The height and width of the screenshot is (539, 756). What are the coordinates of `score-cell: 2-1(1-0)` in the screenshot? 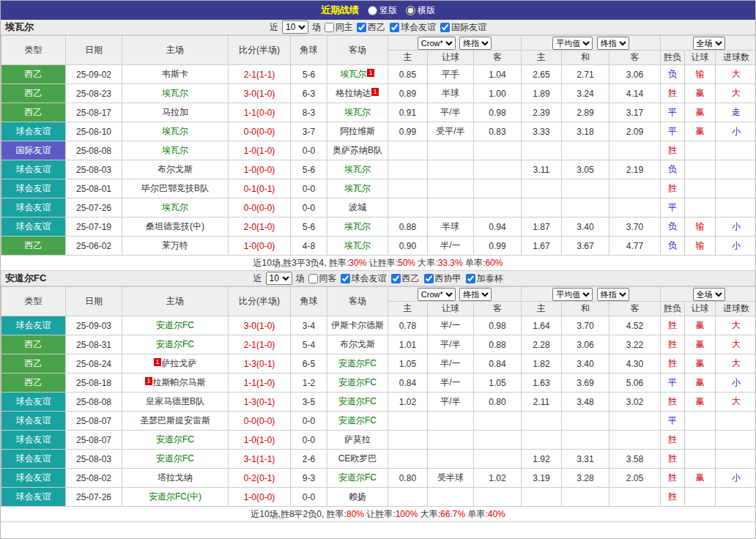 It's located at (259, 345).